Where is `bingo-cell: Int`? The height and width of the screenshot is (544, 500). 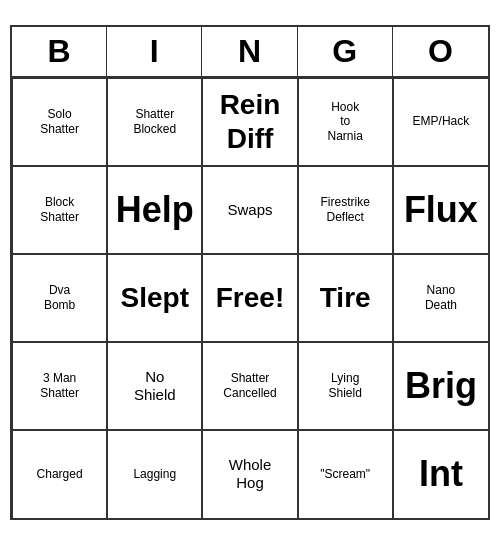
bingo-cell: Int is located at coordinates (440, 474).